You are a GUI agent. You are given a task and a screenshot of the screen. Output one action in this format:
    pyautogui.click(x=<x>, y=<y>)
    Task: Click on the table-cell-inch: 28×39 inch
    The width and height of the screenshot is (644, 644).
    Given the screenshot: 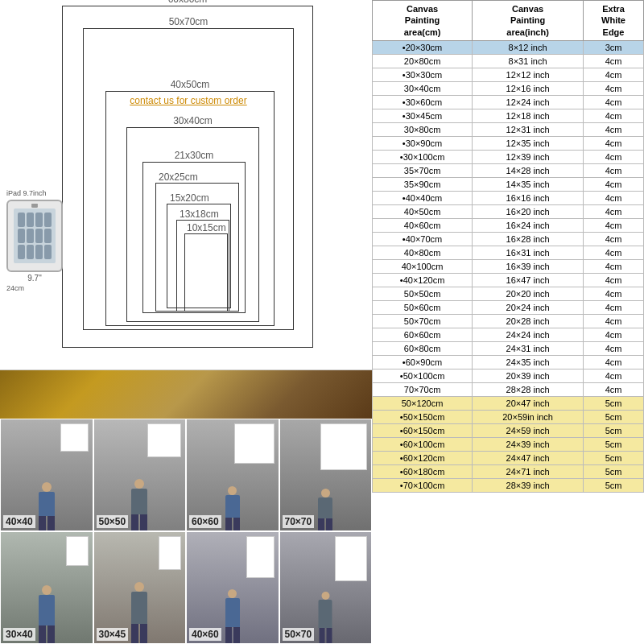 What is the action you would take?
    pyautogui.click(x=528, y=485)
    